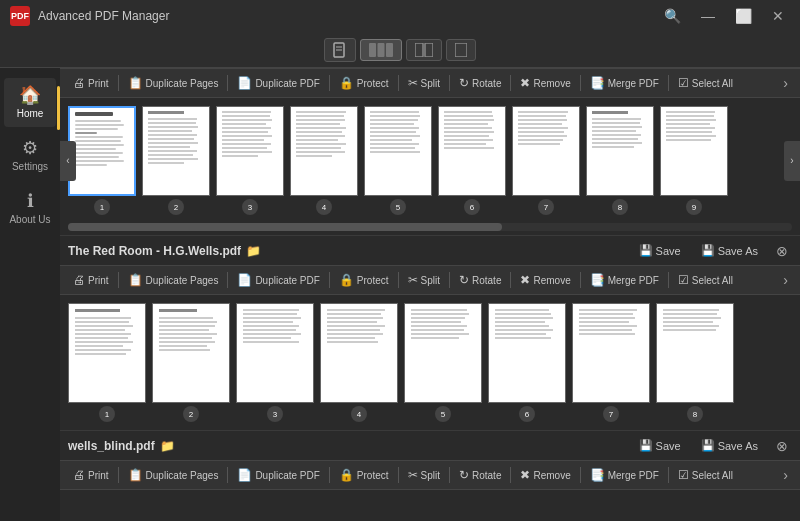  I want to click on close-section-2: ⊗, so click(782, 251).